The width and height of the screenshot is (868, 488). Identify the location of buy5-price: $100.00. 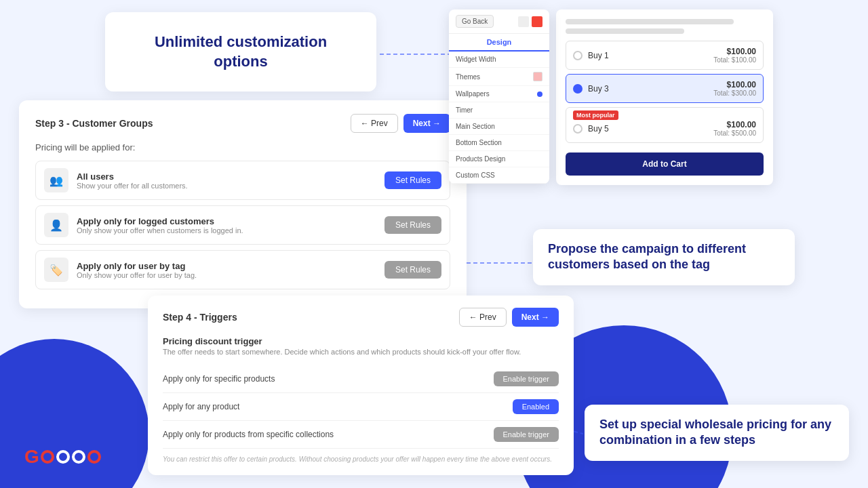
(735, 125).